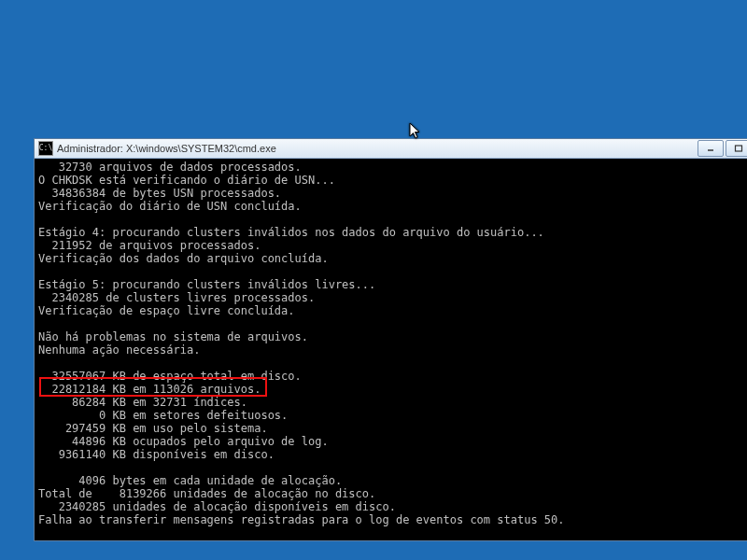 The height and width of the screenshot is (560, 747). Describe the element at coordinates (711, 148) in the screenshot. I see `minimize-button` at that location.